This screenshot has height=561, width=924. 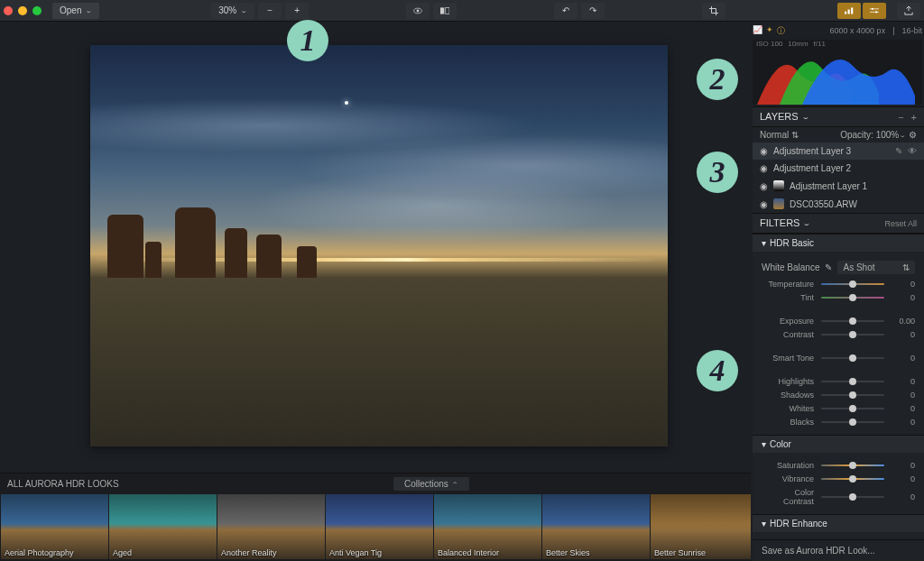 I want to click on crop-button, so click(x=714, y=11).